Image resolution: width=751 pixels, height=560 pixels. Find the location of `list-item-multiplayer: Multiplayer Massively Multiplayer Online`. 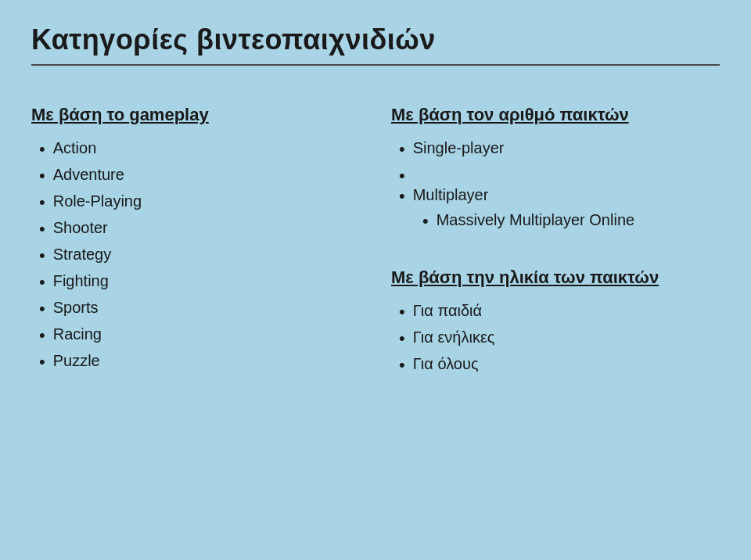

list-item-multiplayer: Multiplayer Massively Multiplayer Online is located at coordinates (559, 201).